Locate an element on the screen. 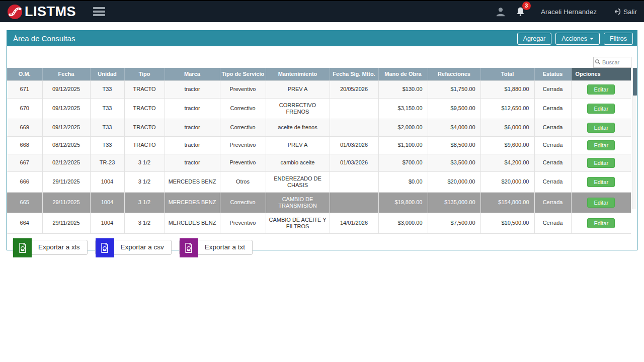 The height and width of the screenshot is (362, 644). col-tipo: Tipo is located at coordinates (144, 74).